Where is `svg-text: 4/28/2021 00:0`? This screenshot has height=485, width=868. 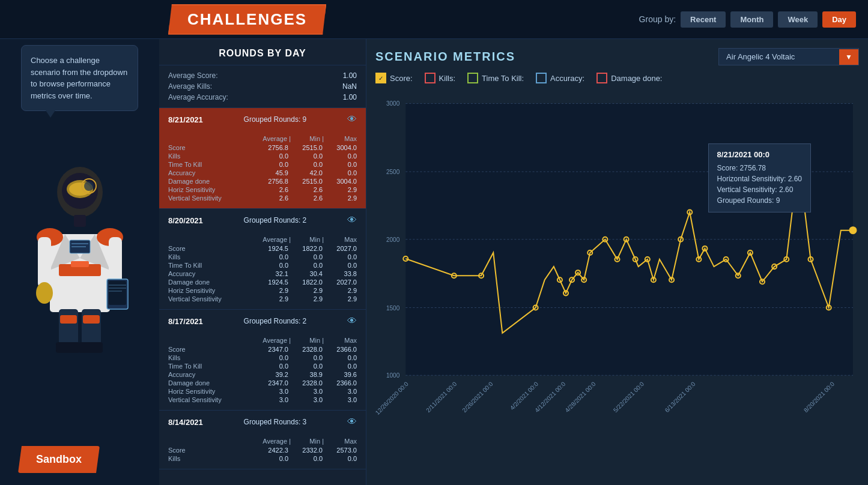
svg-text: 4/28/2021 00:0 is located at coordinates (580, 397).